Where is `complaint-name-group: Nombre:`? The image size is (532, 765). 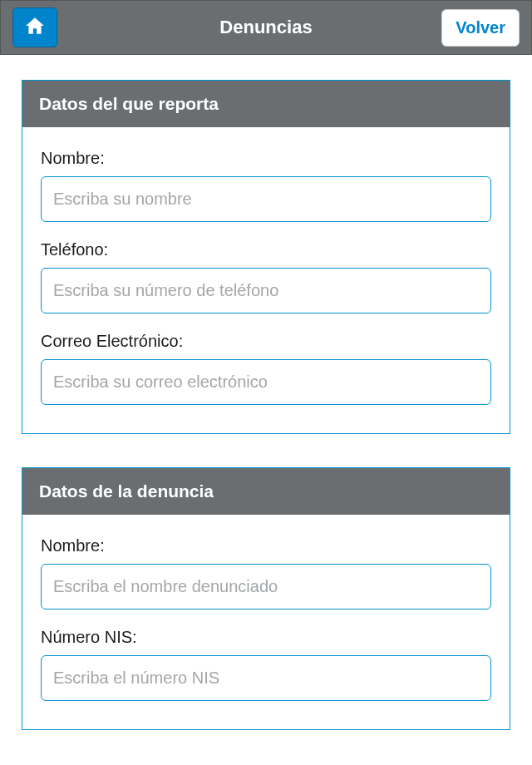 complaint-name-group: Nombre: is located at coordinates (266, 573).